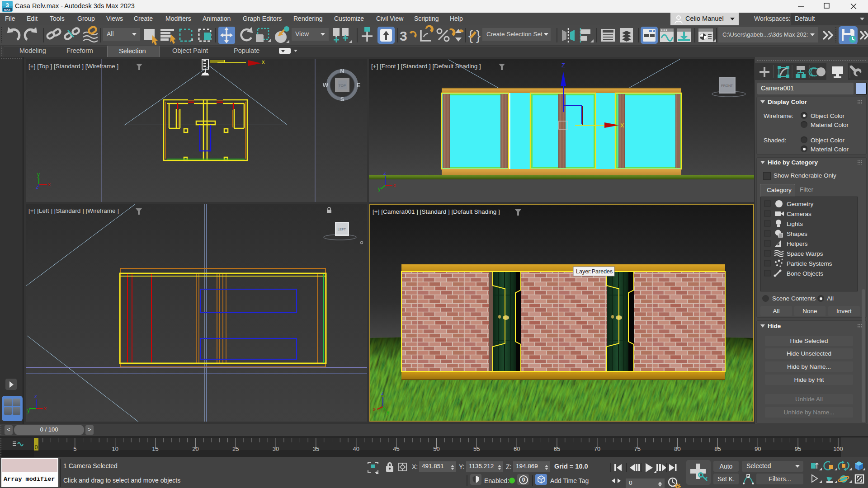 The height and width of the screenshot is (488, 868). Describe the element at coordinates (597, 449) in the screenshot. I see `svg-text: 70` at that location.